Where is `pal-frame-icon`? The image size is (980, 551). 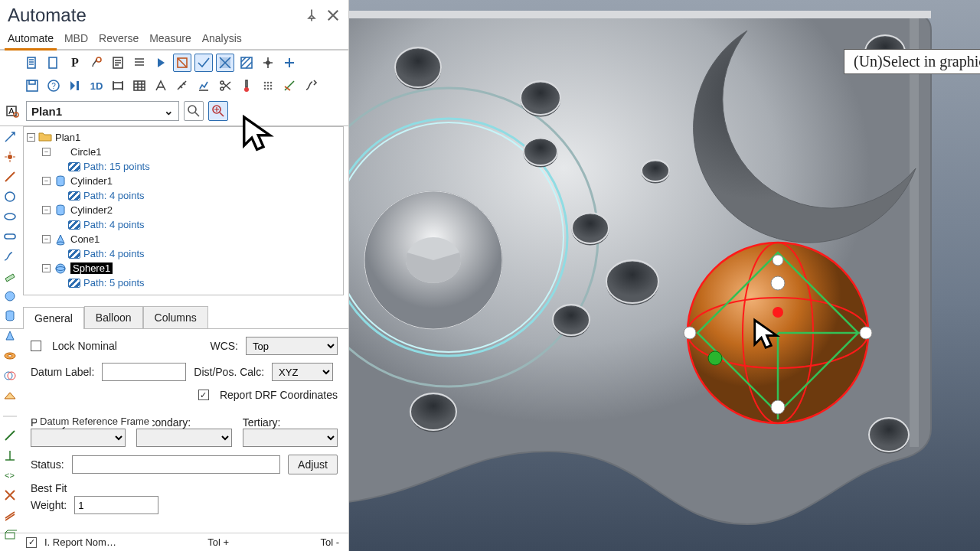 pal-frame-icon is located at coordinates (10, 535).